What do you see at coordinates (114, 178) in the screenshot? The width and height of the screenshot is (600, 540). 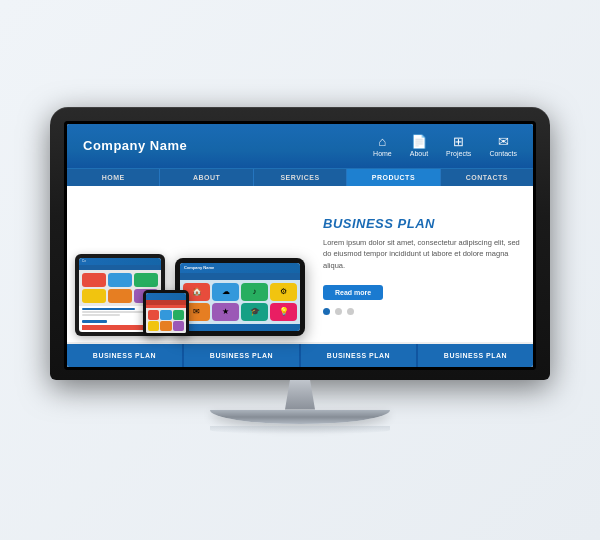 I see `nav-item-home: HOME` at bounding box center [114, 178].